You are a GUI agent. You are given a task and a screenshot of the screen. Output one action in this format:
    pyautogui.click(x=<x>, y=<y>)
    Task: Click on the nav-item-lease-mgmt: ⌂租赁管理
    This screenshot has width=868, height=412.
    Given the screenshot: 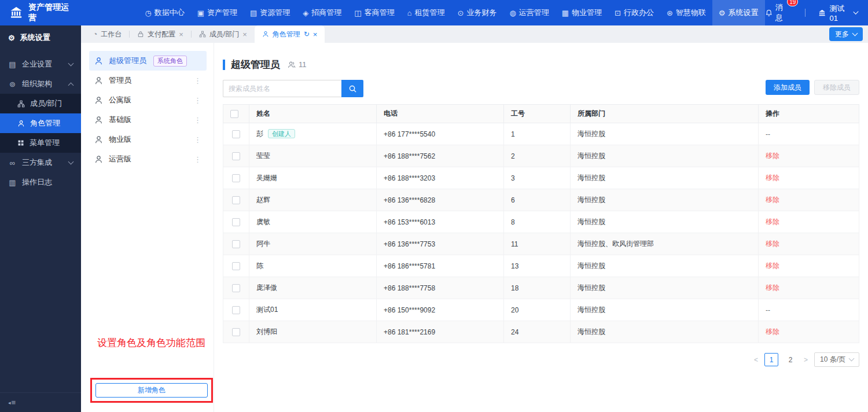 What is the action you would take?
    pyautogui.click(x=426, y=13)
    